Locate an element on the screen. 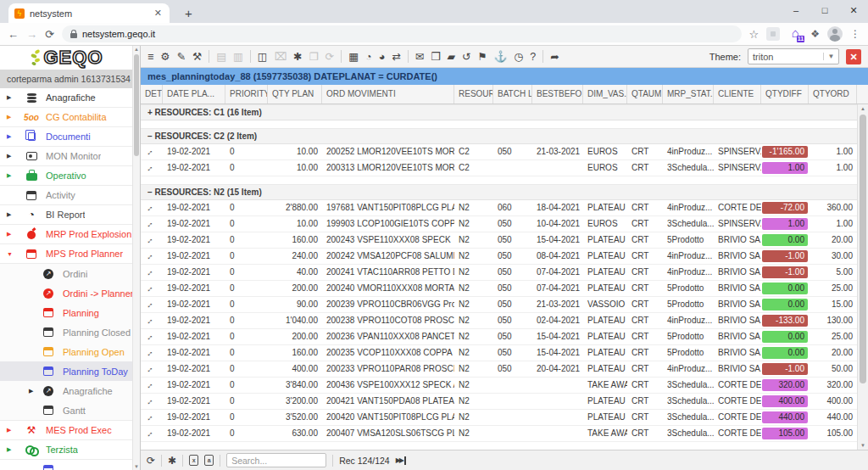 This screenshot has height=470, width=868. profile-avatar is located at coordinates (835, 34).